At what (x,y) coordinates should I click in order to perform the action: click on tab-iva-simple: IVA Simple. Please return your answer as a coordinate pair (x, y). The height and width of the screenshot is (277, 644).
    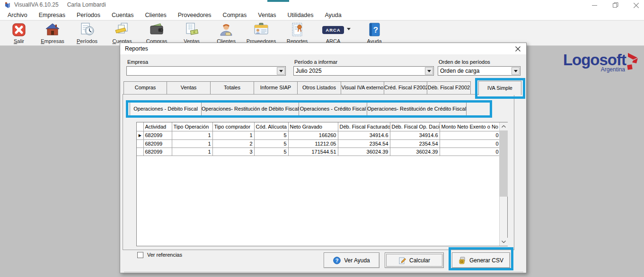
    Looking at the image, I should click on (500, 88).